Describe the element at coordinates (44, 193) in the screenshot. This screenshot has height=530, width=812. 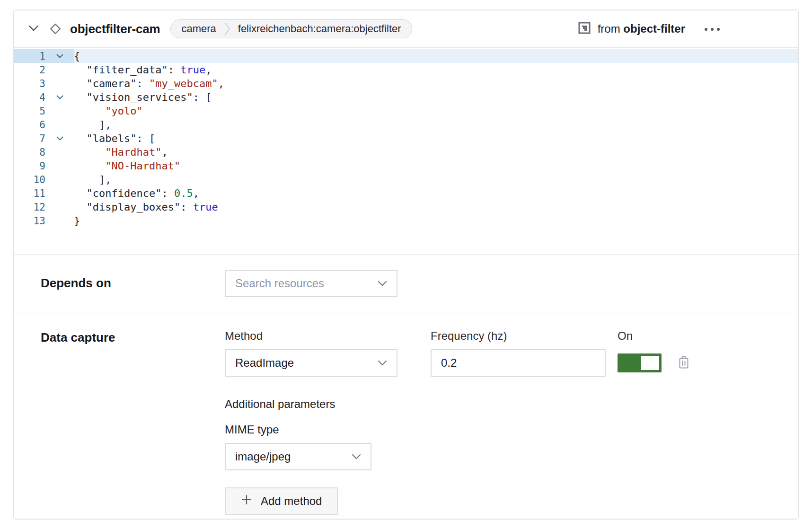
I see `editor-gutter: 11` at that location.